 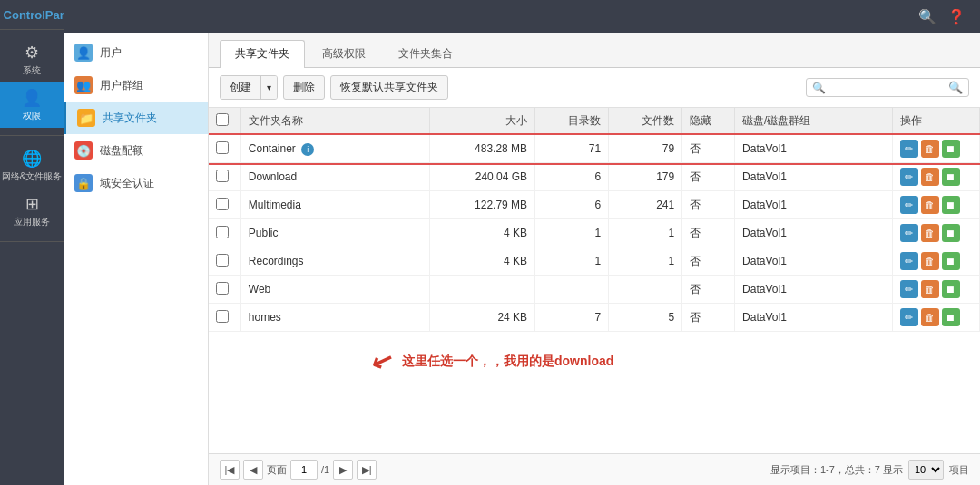 What do you see at coordinates (83, 183) in the screenshot?
I see `domain-nav-icon: 🔒` at bounding box center [83, 183].